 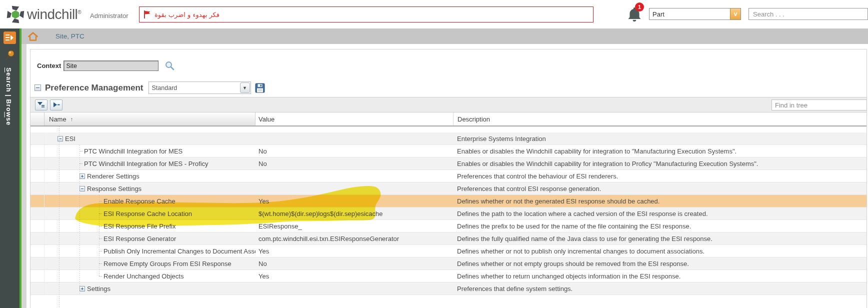 What do you see at coordinates (660, 226) in the screenshot?
I see `preference-description-cell: Defines the prefix to be used for the na…` at bounding box center [660, 226].